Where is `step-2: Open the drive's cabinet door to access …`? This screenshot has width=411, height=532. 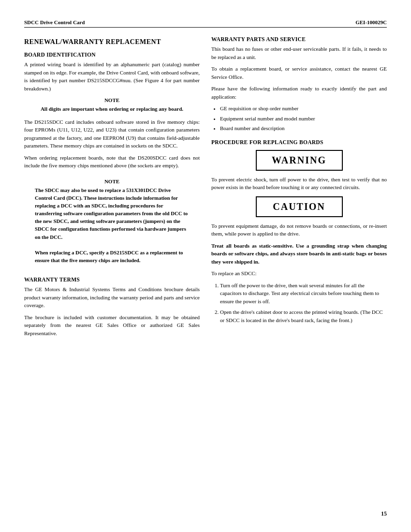
step-2: Open the drive's cabinet door to access … is located at coordinates (304, 316).